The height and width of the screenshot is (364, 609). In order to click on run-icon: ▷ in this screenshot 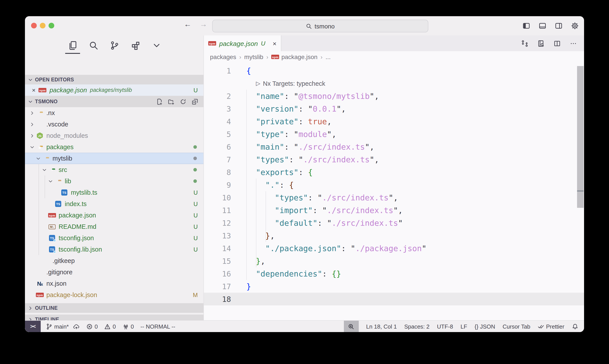, I will do `click(258, 83)`.